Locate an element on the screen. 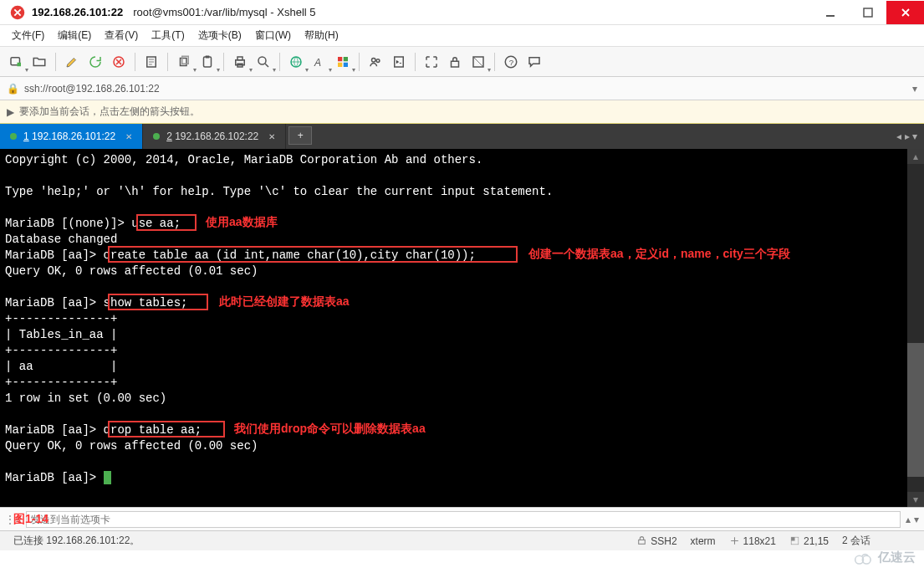 This screenshot has height=568, width=924. title-path: root@vms001:/var/lib/mysql - Xshell 5 is located at coordinates (224, 12).